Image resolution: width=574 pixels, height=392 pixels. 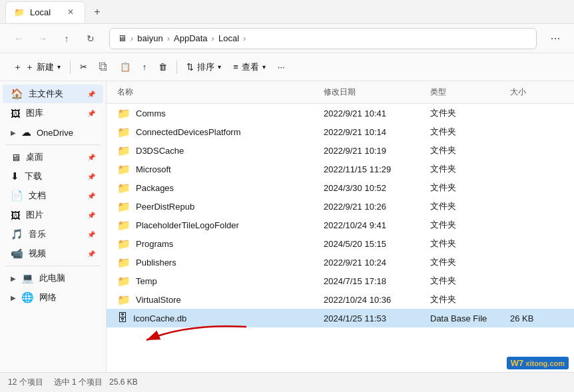 I want to click on file-name-label: Packages, so click(x=154, y=188).